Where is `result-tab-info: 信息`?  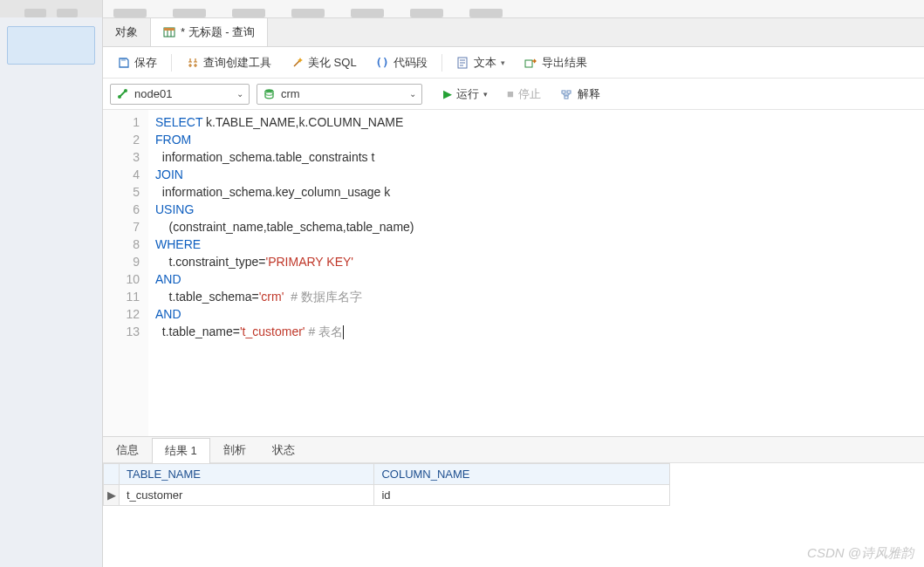 result-tab-info: 信息 is located at coordinates (127, 450).